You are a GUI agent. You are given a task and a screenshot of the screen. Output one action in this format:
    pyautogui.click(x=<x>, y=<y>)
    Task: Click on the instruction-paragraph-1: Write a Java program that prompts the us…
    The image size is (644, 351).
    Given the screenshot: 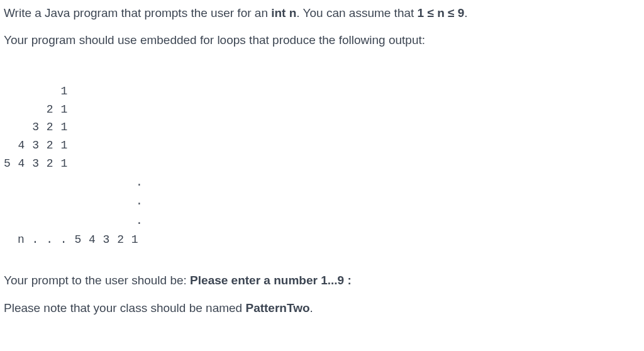 What is the action you would take?
    pyautogui.click(x=322, y=13)
    